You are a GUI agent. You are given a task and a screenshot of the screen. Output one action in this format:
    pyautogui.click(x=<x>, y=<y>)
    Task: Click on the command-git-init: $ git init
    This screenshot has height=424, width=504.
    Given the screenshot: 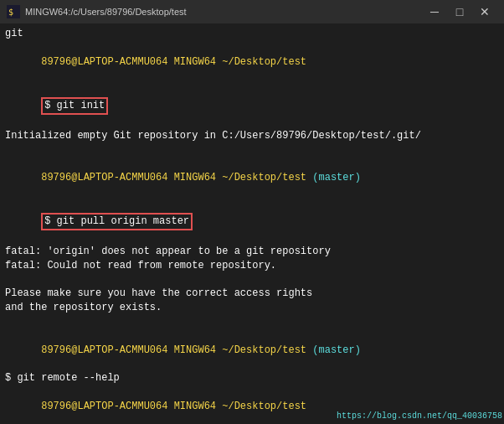 What is the action you would take?
    pyautogui.click(x=75, y=106)
    